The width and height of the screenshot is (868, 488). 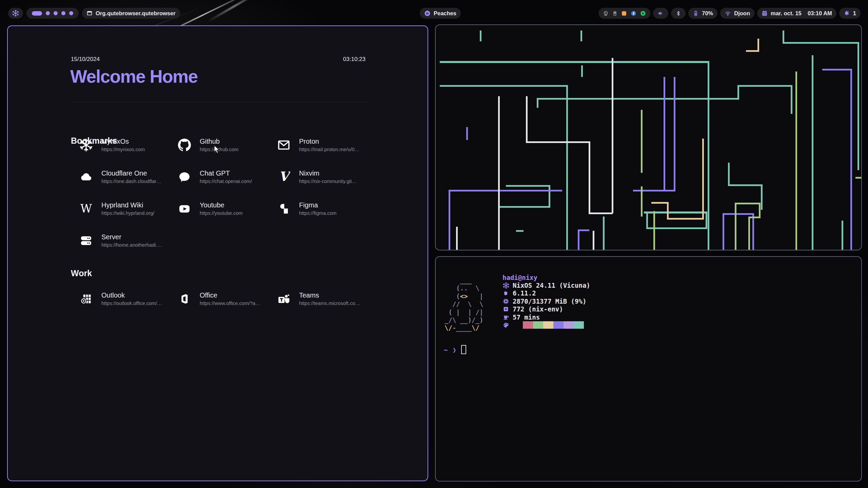 What do you see at coordinates (132, 237) in the screenshot?
I see `bookmark-name: Server` at bounding box center [132, 237].